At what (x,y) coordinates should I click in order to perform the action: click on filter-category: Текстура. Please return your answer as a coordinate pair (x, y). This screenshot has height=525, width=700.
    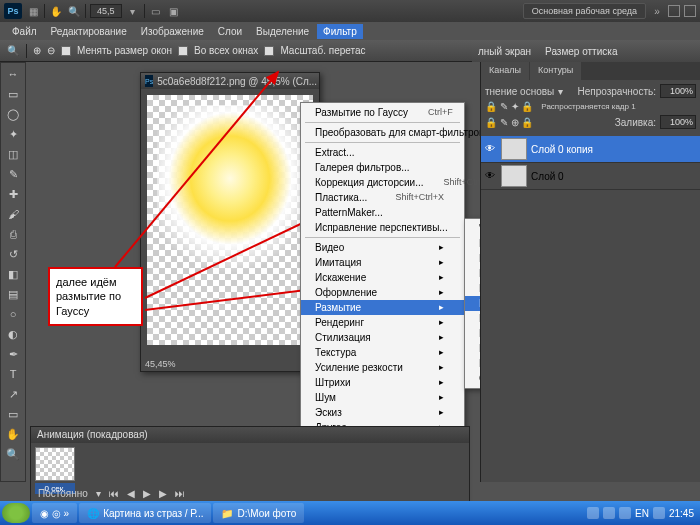
    Looking at the image, I should click on (382, 352).